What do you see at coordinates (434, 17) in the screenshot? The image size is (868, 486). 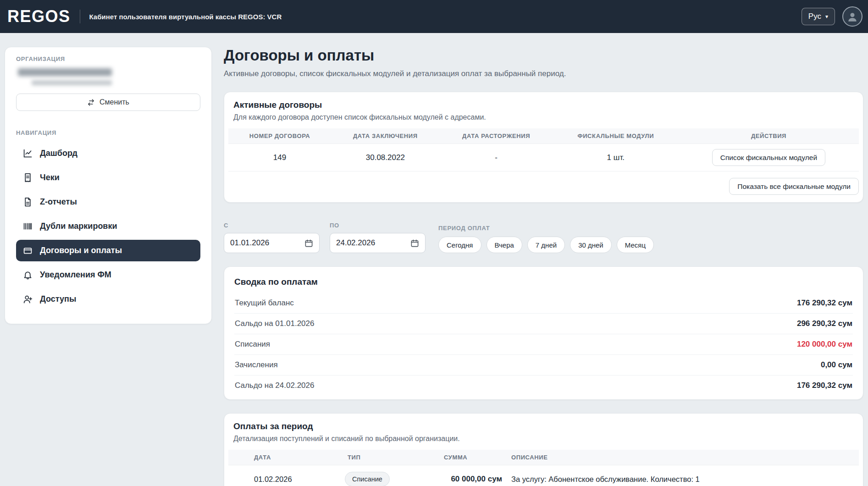 I see `topbar: REGOS Кабинет пользователя виртуальной к…` at bounding box center [434, 17].